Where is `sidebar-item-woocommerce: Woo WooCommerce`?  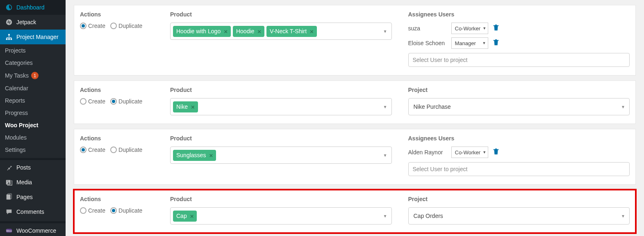 sidebar-item-woocommerce: Woo WooCommerce is located at coordinates (33, 230).